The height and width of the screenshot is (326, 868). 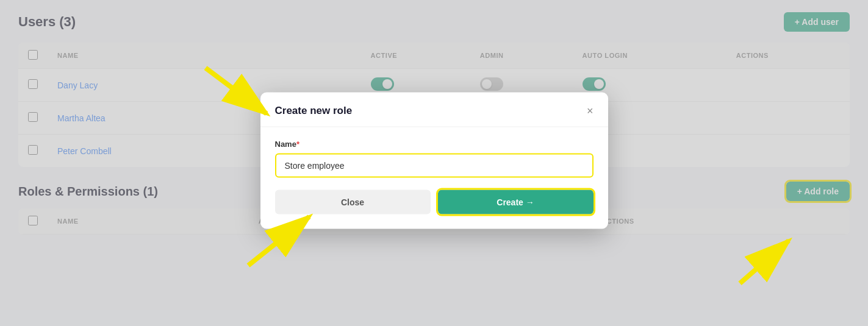 What do you see at coordinates (314, 110) in the screenshot?
I see `modal-title: Create new role` at bounding box center [314, 110].